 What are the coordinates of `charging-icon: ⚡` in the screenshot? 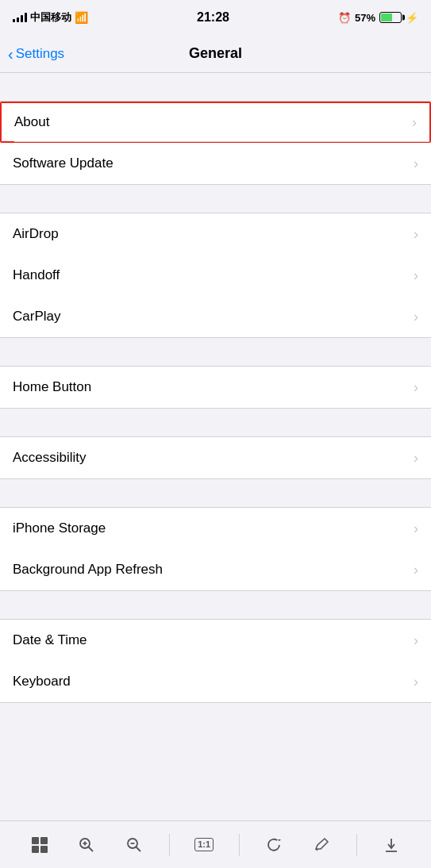 It's located at (412, 17).